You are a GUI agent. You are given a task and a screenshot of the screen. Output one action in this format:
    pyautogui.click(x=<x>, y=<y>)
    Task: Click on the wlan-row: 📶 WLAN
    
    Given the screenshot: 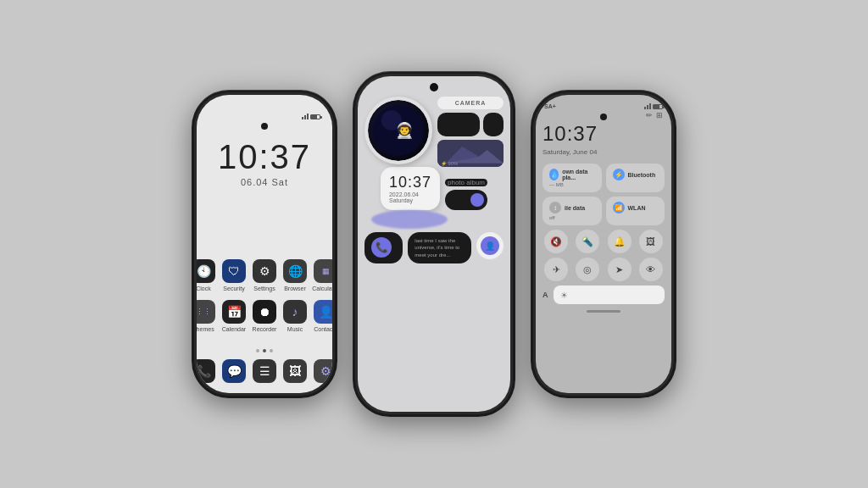 What is the action you would take?
    pyautogui.click(x=636, y=208)
    